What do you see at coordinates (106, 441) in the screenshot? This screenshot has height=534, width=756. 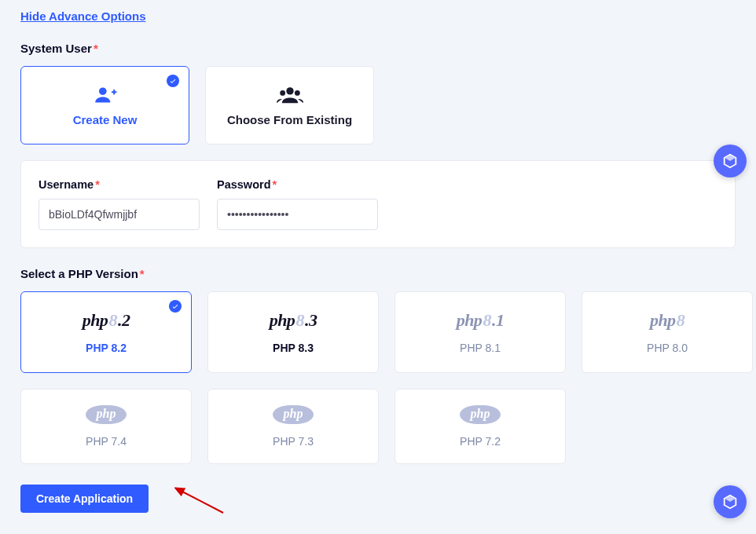 I see `php-option-label: PHP 7.4` at bounding box center [106, 441].